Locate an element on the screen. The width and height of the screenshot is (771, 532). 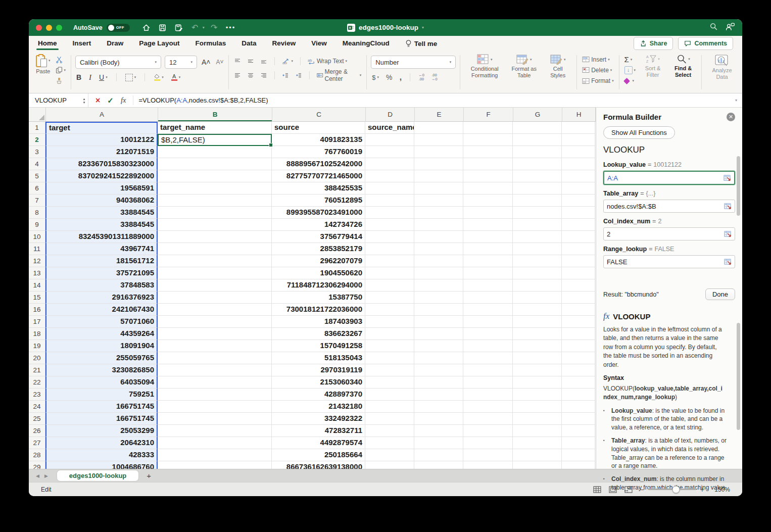
cell-A13: 375721095 is located at coordinates (102, 273).